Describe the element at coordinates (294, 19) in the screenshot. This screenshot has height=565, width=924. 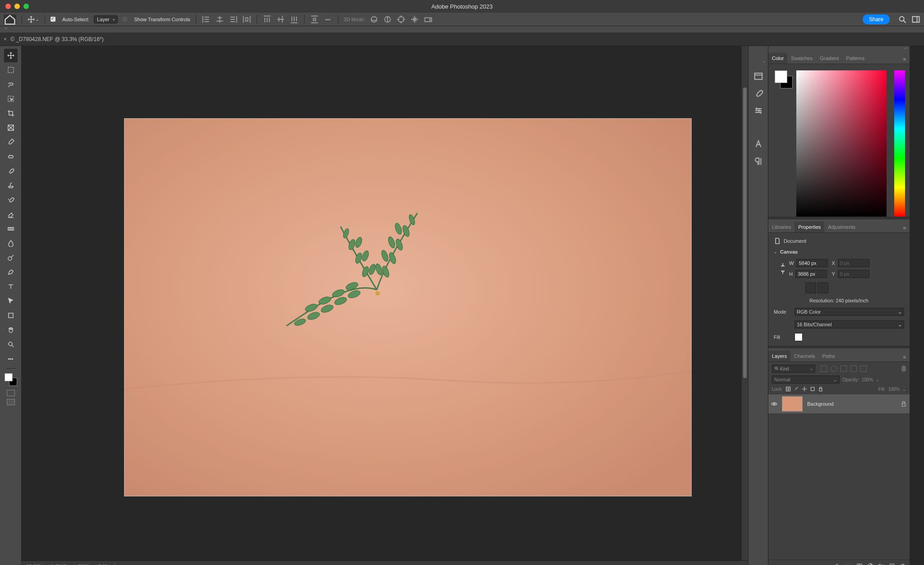
I see `align-bottom-icon` at that location.